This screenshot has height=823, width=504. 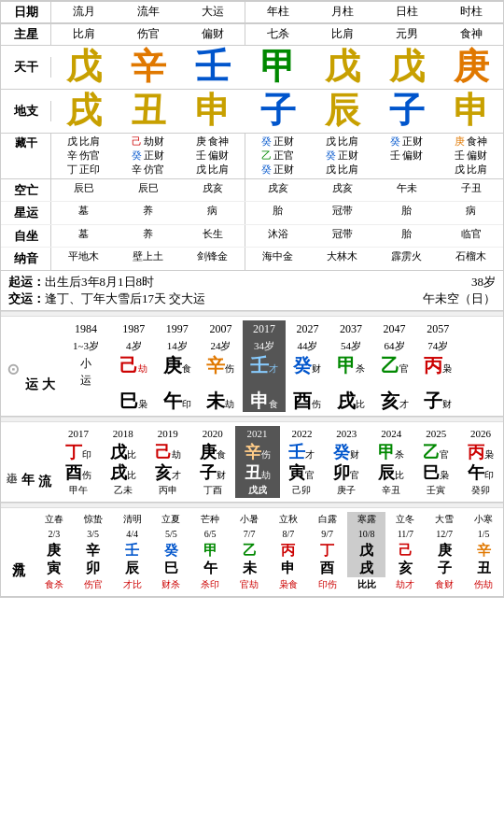 What do you see at coordinates (78, 490) in the screenshot?
I see `ln-xy0: 甲午` at bounding box center [78, 490].